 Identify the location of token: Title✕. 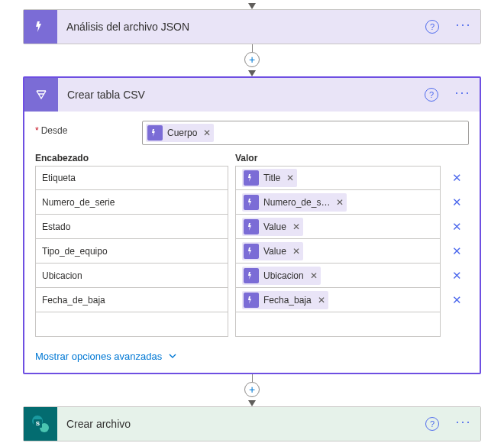
(270, 178).